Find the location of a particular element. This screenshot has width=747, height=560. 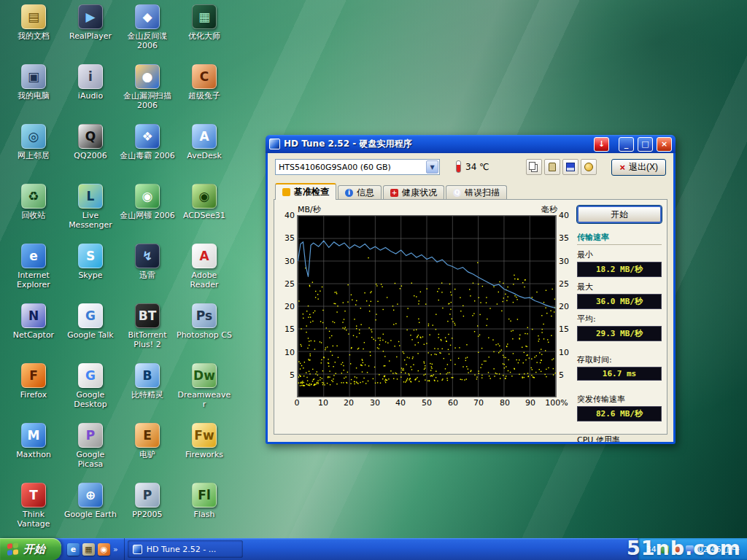

desktop-icon-maxthon: MMaxthon is located at coordinates (34, 441).